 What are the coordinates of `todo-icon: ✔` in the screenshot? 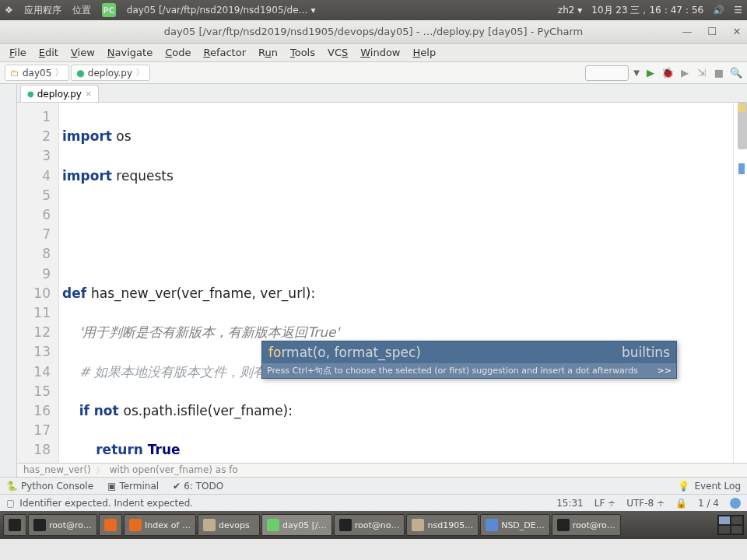 It's located at (177, 486).